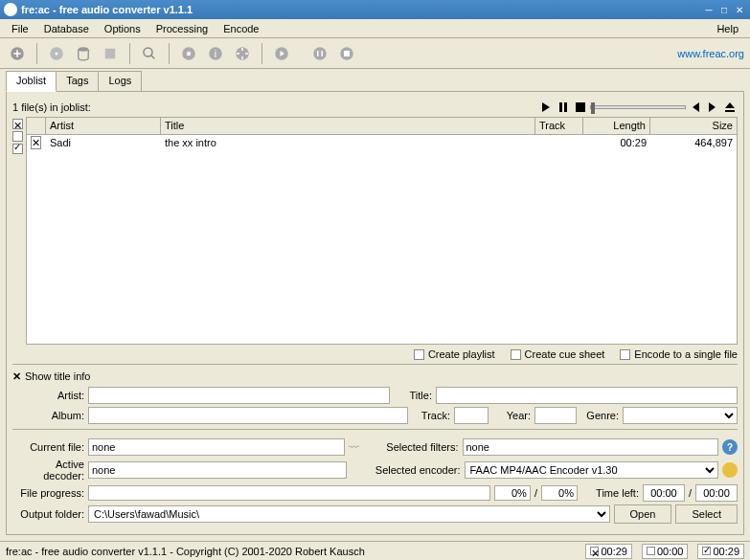  Describe the element at coordinates (356, 447) in the screenshot. I see `wave-icon: 〰` at that location.